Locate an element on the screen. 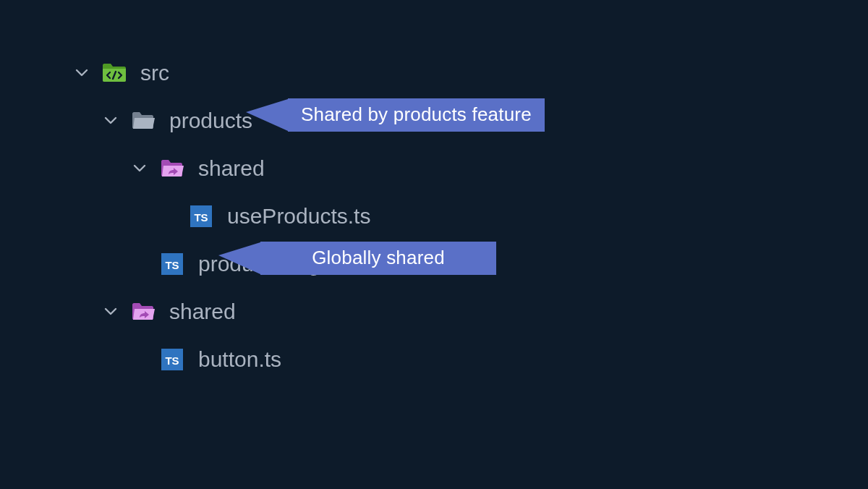  folder-open-icon is located at coordinates (143, 121).